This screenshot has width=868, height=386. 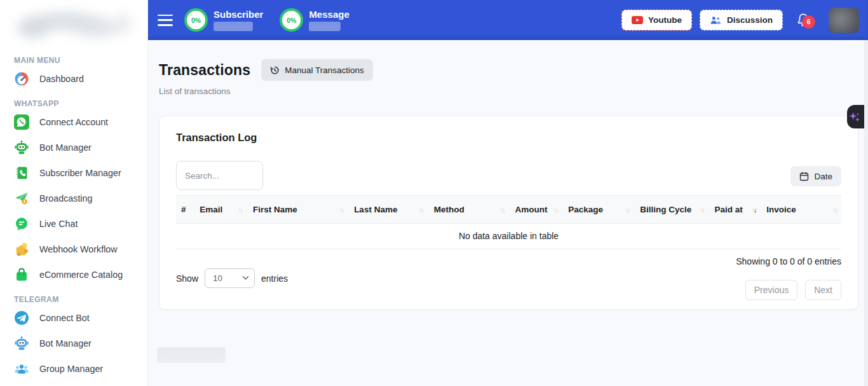 I want to click on chat-bubble-icon, so click(x=22, y=224).